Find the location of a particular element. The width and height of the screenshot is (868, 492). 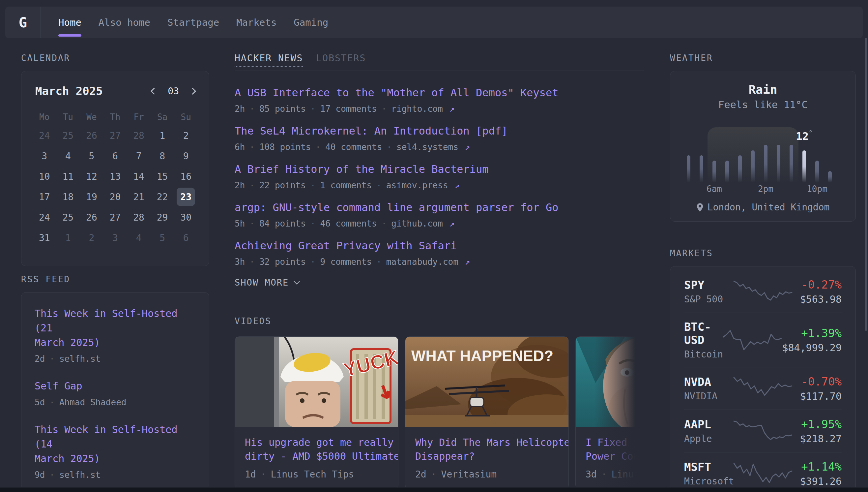

hn-item-source-link: matanabudy.com ↗ is located at coordinates (428, 262).